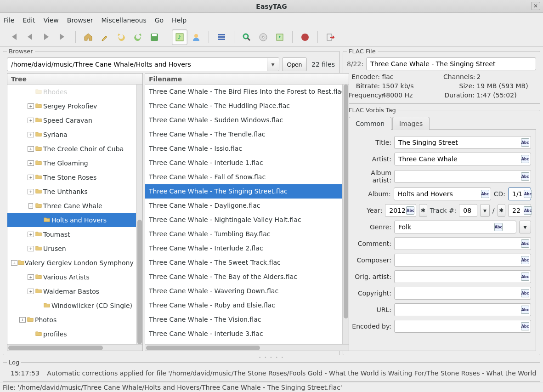 This screenshot has height=392, width=543. What do you see at coordinates (273, 64) in the screenshot?
I see `path-dropdown-button: ▾` at bounding box center [273, 64].